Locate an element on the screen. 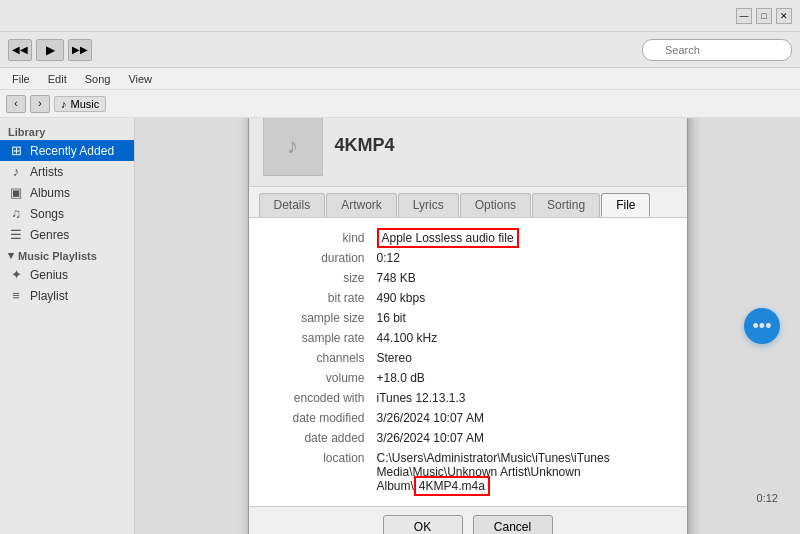  samplesize-value: 16 bit is located at coordinates (523, 318).